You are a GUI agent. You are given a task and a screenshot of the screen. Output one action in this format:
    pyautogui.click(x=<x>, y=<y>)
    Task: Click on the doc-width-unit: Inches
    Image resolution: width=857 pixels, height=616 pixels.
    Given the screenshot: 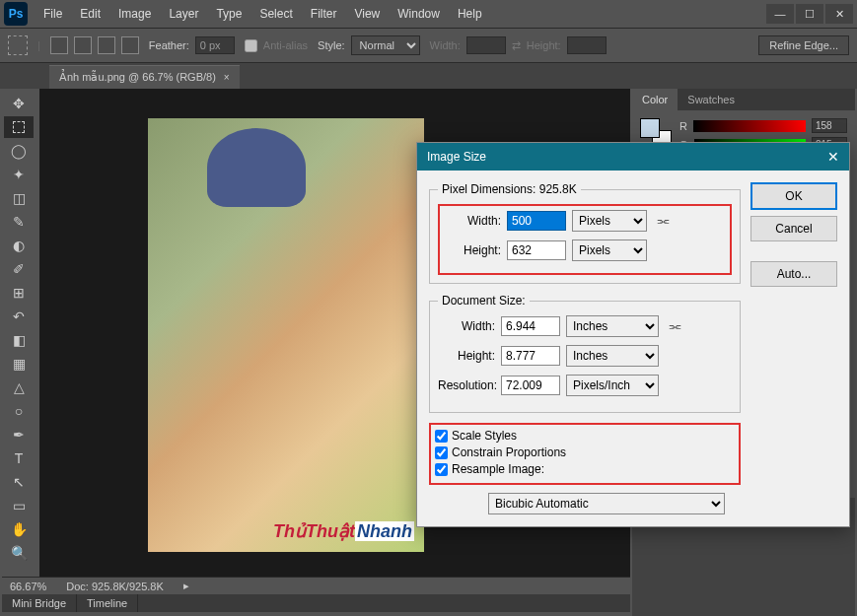 What is the action you would take?
    pyautogui.click(x=612, y=326)
    